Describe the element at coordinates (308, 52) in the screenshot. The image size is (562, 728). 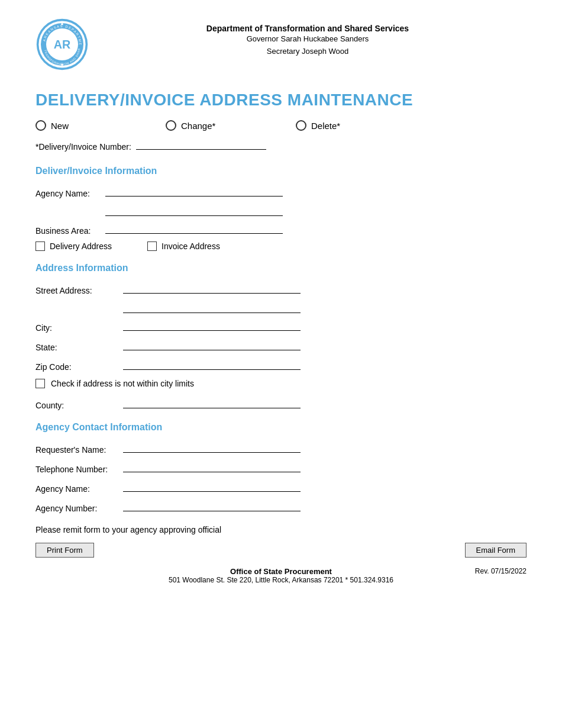
I see `secretary-name: Secretary Joseph Wood` at that location.